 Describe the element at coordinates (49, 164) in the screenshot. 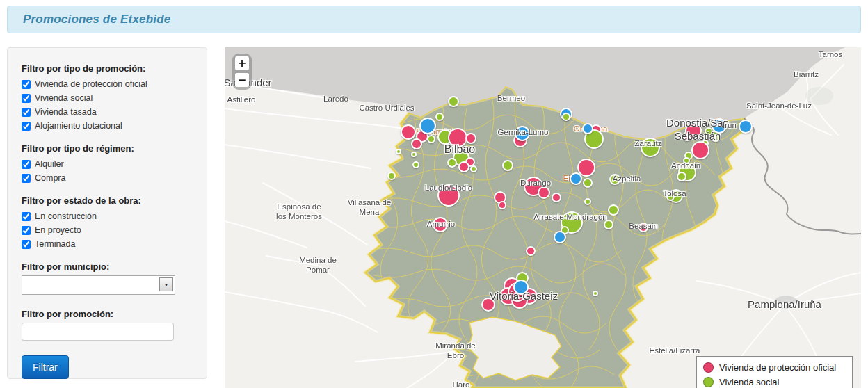

I see `filter-option-label: Alquiler` at that location.